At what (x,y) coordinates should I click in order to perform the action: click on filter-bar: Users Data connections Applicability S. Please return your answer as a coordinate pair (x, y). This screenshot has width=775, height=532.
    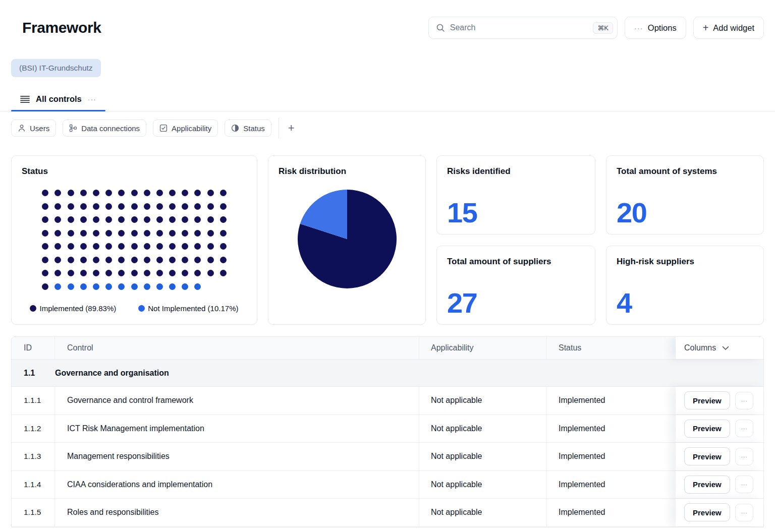
    Looking at the image, I should click on (388, 128).